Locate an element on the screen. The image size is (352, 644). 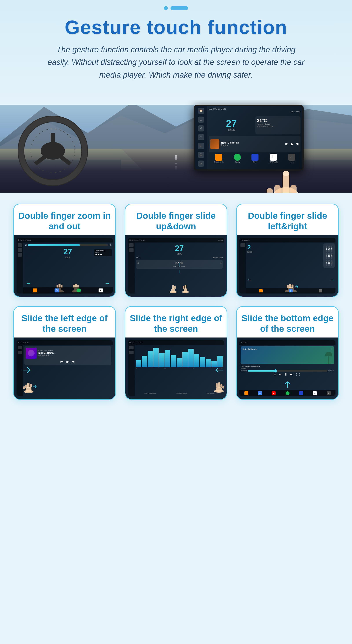
be-progress-row: 00:03:29 00:07:12 is located at coordinates (287, 371).